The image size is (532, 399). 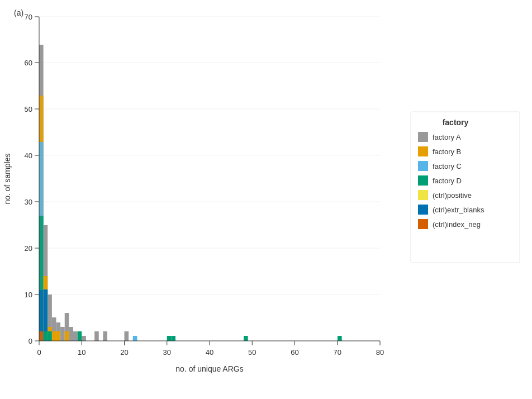 I want to click on legend-label-factory-b: factory B, so click(x=447, y=152).